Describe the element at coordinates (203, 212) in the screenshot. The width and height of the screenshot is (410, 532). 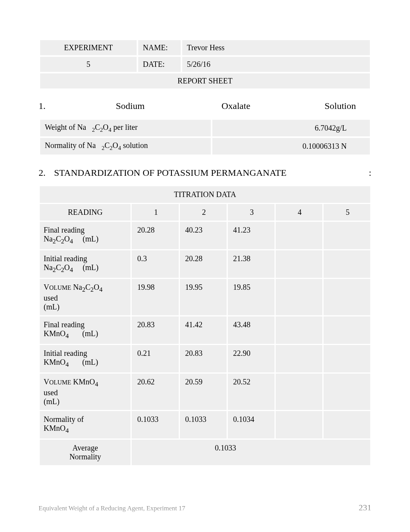
I see `column-header: 2` at that location.